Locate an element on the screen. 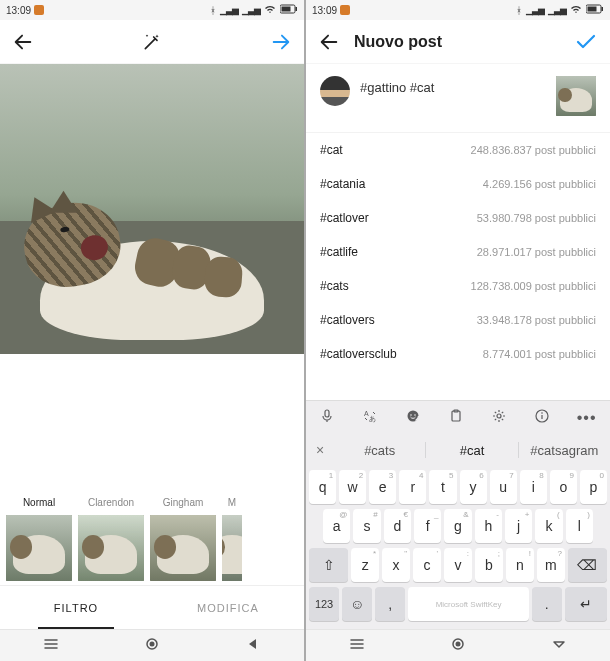 The height and width of the screenshot is (661, 610). hashtag-row: #catania4.269.156 post pubblici is located at coordinates (458, 184).